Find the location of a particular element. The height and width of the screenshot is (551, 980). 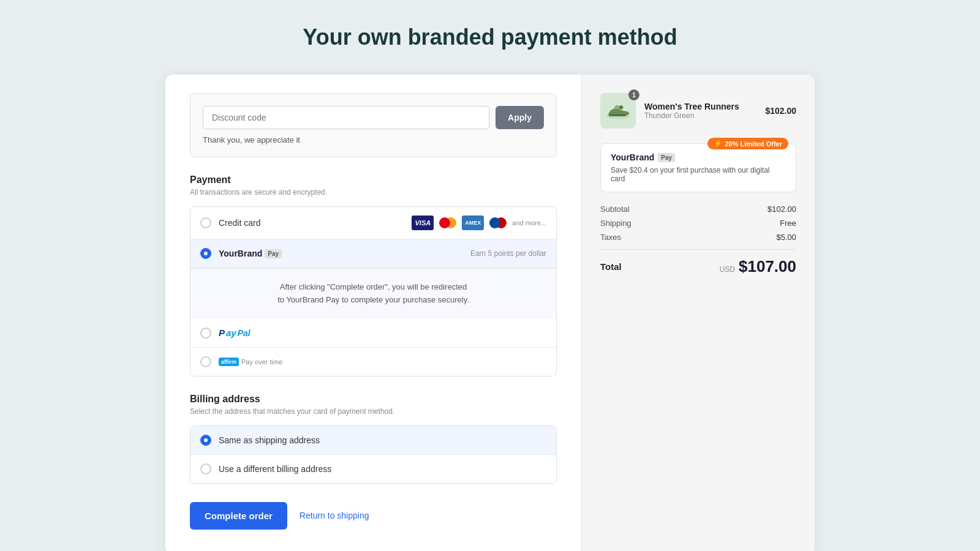

subtotal-row: Subtotal $102.00 is located at coordinates (698, 209).